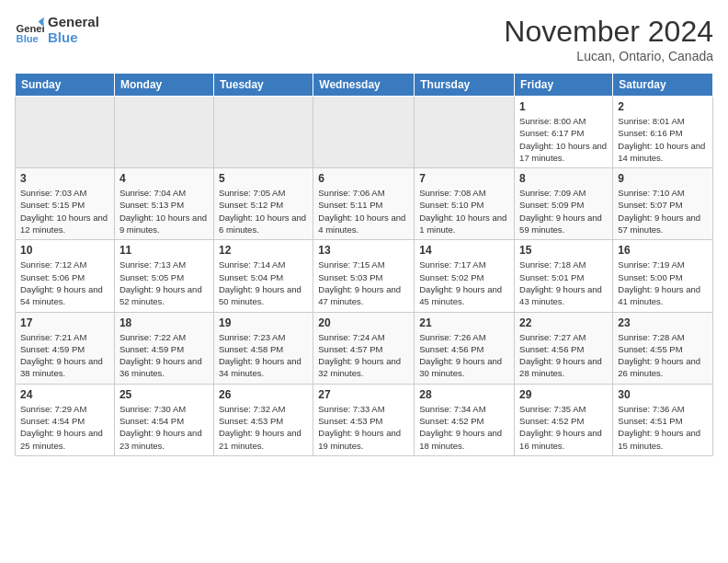 The height and width of the screenshot is (563, 728). Describe the element at coordinates (364, 348) in the screenshot. I see `calendar-cell: 20Sunrise: 7:24 AM Sunset: 4:57 PM Dayli…` at that location.